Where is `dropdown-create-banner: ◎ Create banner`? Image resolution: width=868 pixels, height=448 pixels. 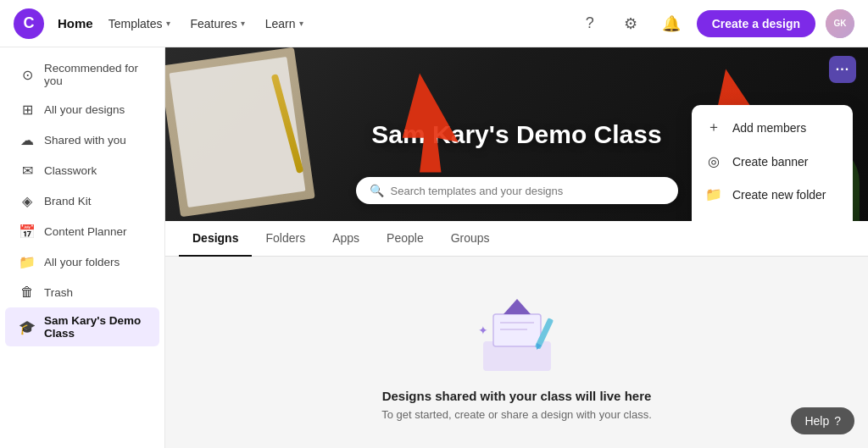 dropdown-create-banner: ◎ Create banner is located at coordinates (772, 161).